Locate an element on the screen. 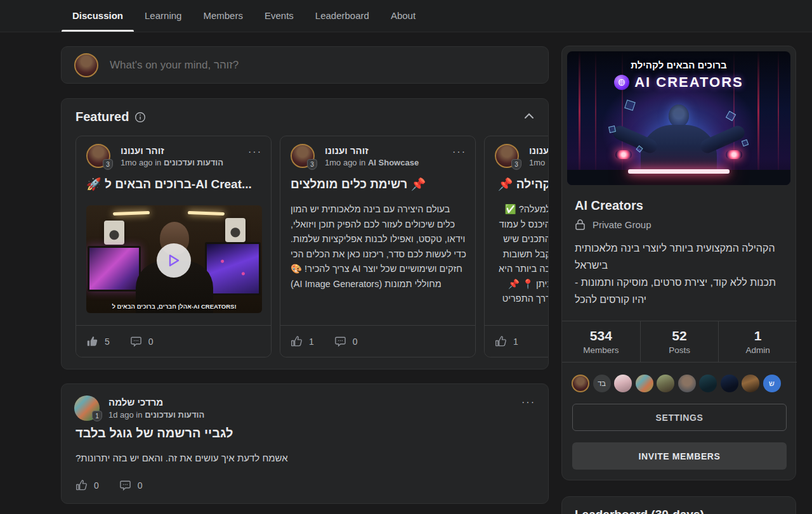 The width and height of the screenshot is (812, 514). brain-logo-icon is located at coordinates (622, 82).